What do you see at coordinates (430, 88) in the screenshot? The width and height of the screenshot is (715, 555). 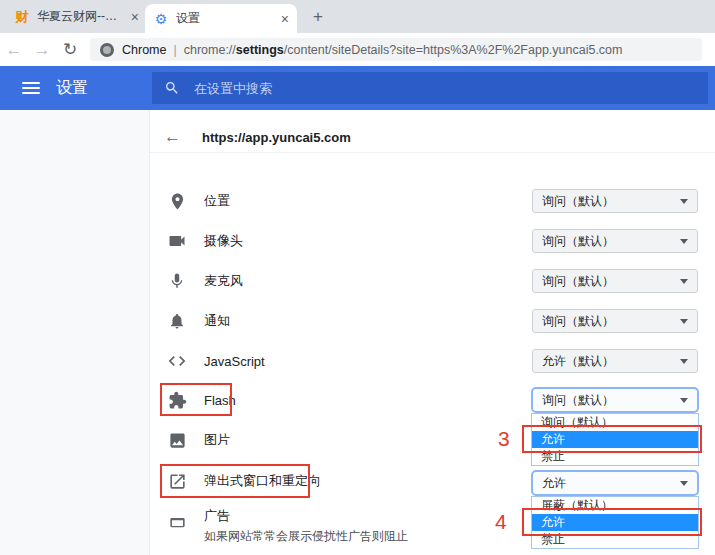 I see `settings-search-box` at bounding box center [430, 88].